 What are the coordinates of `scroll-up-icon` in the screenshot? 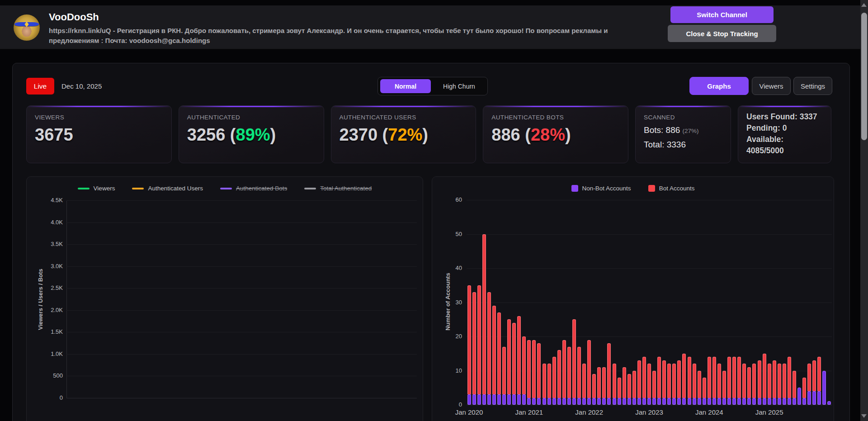 It's located at (864, 5).